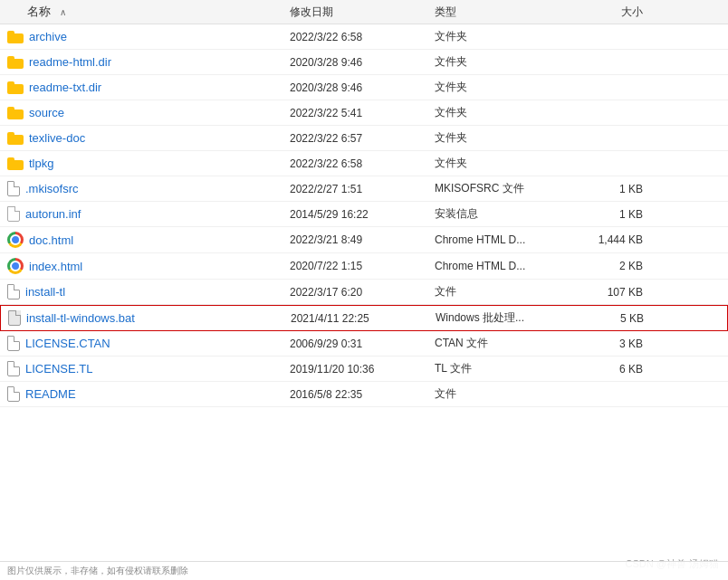 The height and width of the screenshot is (580, 728). What do you see at coordinates (145, 62) in the screenshot?
I see `file-name: readme-html.dir` at bounding box center [145, 62].